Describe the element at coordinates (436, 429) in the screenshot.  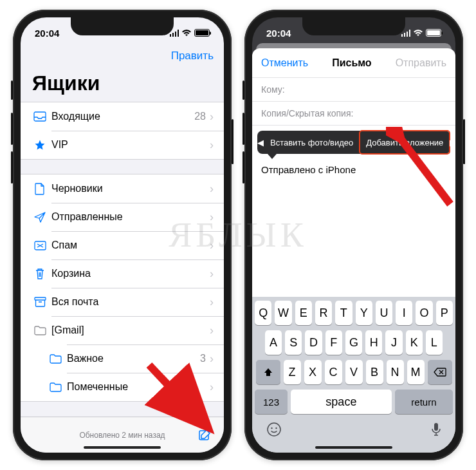
I see `dictation-key` at that location.